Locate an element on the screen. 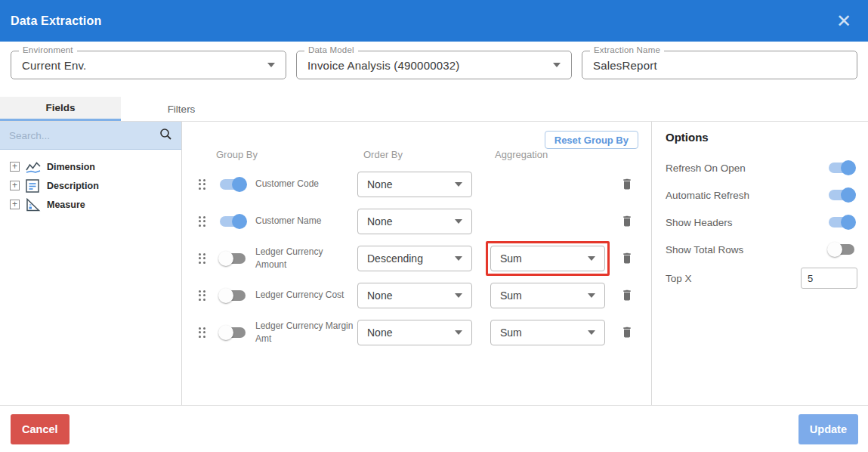  set-square-icon is located at coordinates (33, 205).